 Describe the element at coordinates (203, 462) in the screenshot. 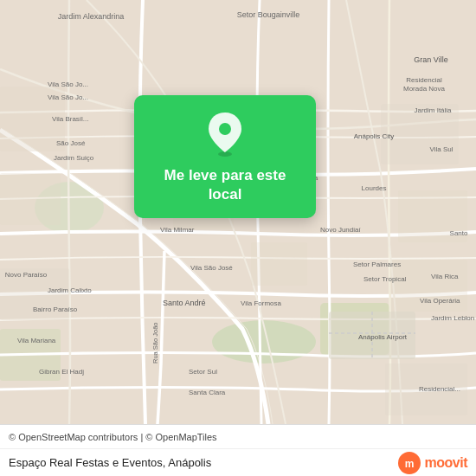

I see `place-name: Espaço Real Festas e Eventos, Anápolis` at that location.